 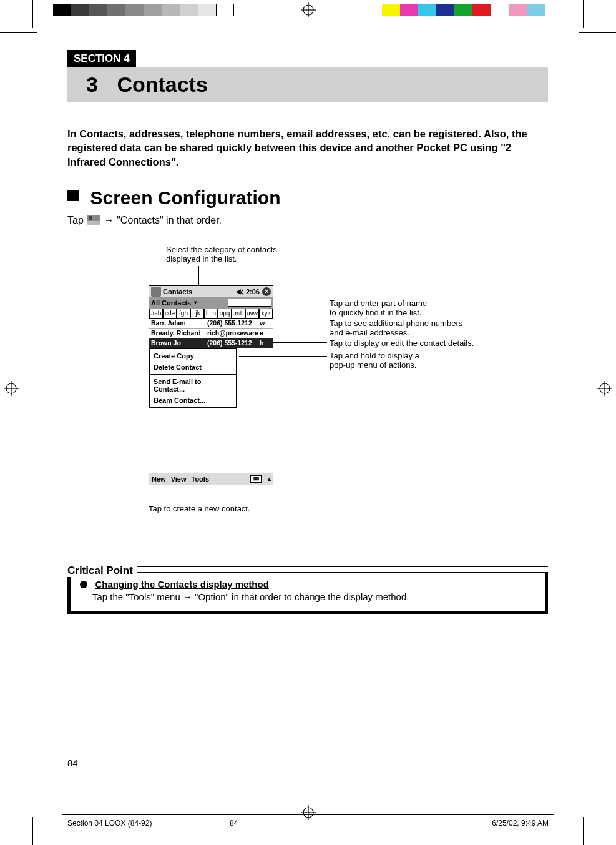 I want to click on find-input, so click(x=250, y=302).